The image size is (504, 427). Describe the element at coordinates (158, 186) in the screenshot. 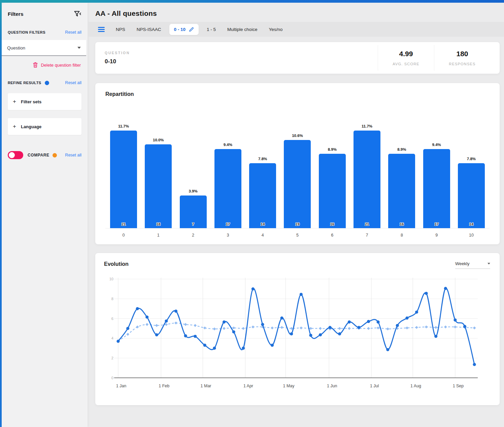

I see `bar: 18` at that location.